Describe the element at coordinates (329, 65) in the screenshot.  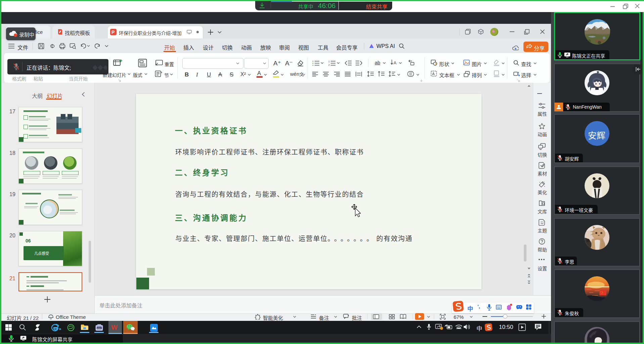
I see `svg-text: 2` at that location.